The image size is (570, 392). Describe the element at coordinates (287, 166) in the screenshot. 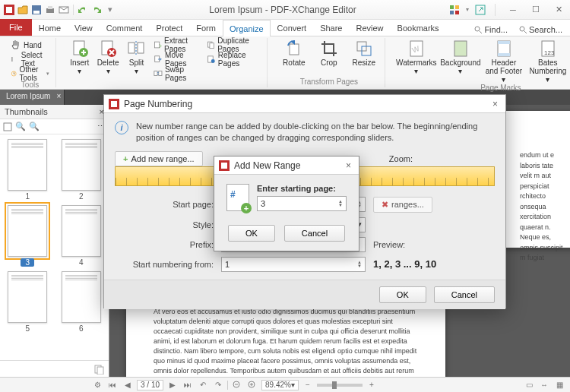

I see `inner-dialog-titlebar: Add New Range ×` at that location.